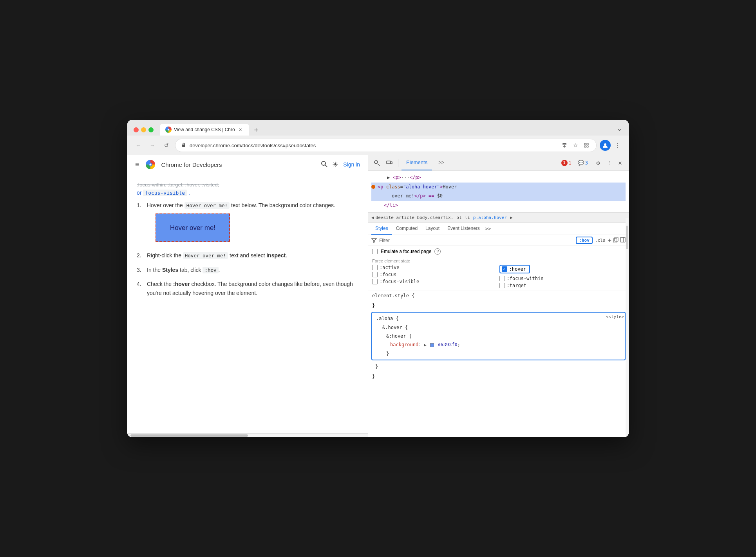 The width and height of the screenshot is (756, 557). What do you see at coordinates (386, 145) in the screenshot?
I see `address-bar: developer.chrome.com/docs/devtools/css#p…` at bounding box center [386, 145].